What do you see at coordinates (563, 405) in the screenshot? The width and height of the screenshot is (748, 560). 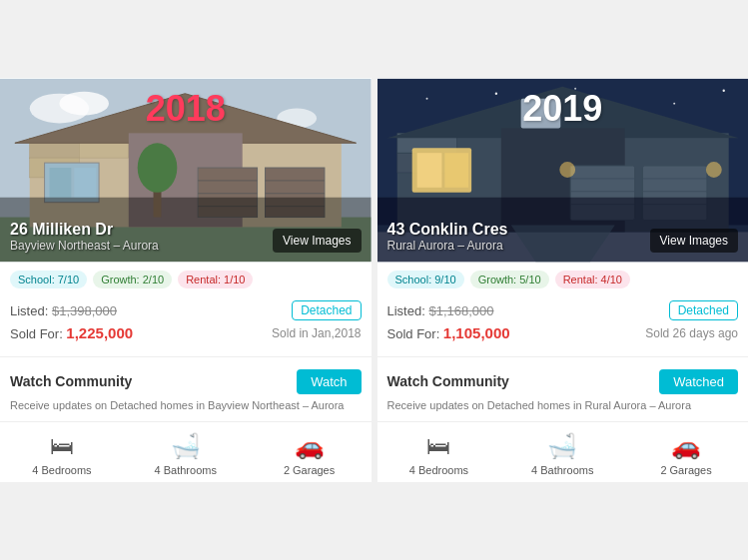 I see `watch-description: Receive updates on Detached homes in Rur…` at bounding box center [563, 405].